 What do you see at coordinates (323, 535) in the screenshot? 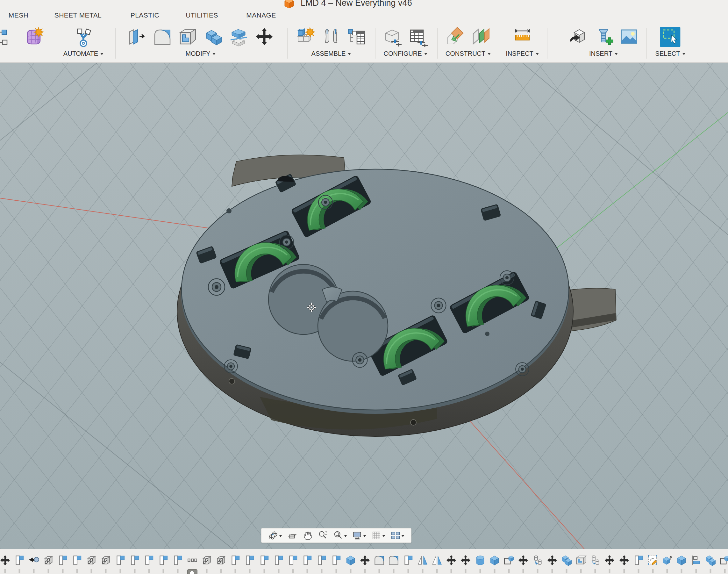
I see `zoom-tool` at bounding box center [323, 535].